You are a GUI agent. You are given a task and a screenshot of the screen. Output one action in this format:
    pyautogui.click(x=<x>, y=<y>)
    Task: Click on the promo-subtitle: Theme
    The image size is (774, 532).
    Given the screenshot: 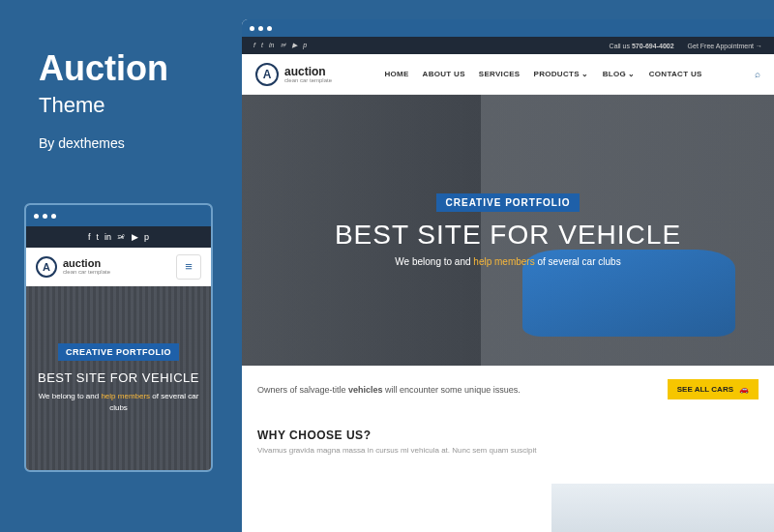 What is the action you would take?
    pyautogui.click(x=104, y=105)
    